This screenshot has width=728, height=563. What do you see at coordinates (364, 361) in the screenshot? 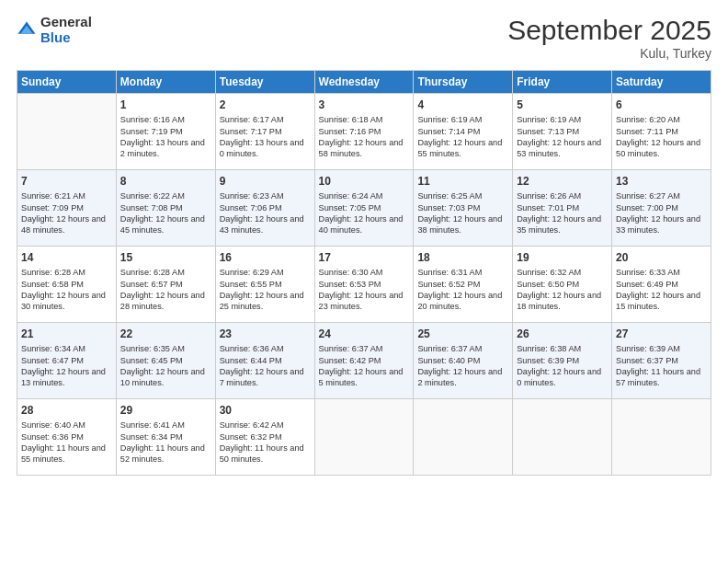
I see `table-row: 24Sunrise: 6:37 AMSunset: 6:42 PMDayligh…` at bounding box center [364, 361].